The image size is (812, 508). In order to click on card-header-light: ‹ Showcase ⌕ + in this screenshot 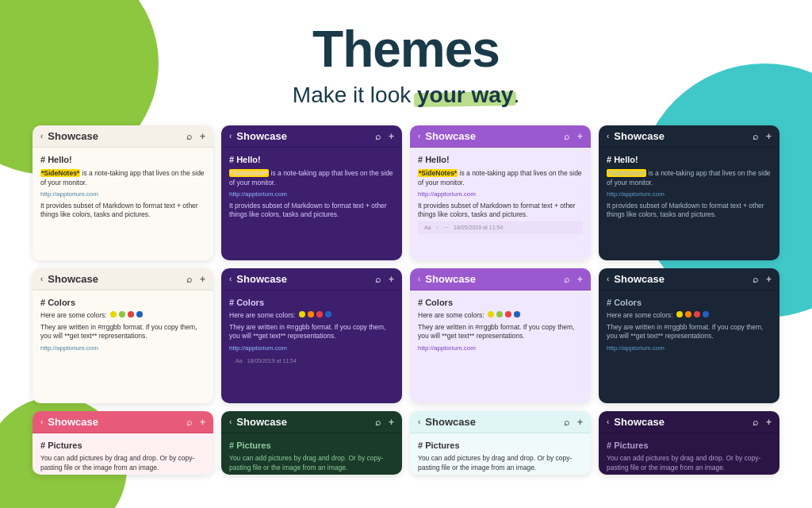, I will do `click(123, 137)`.